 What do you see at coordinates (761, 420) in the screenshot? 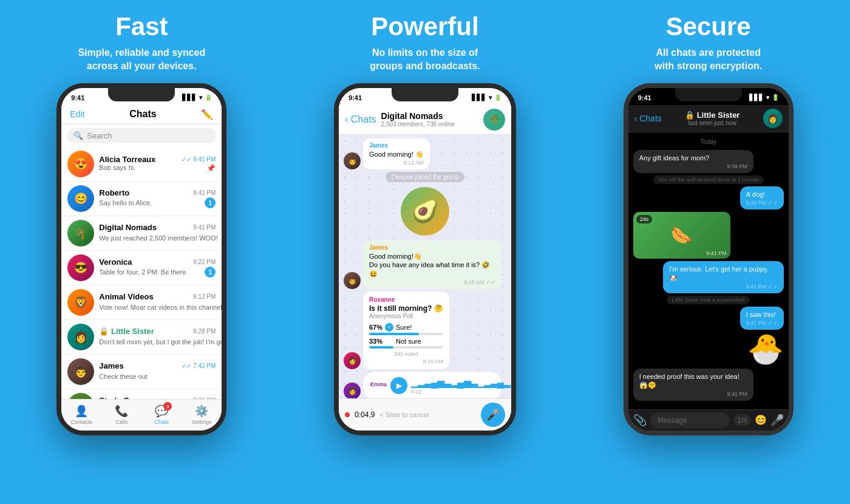
I see `sticker-icon: 😊` at bounding box center [761, 420].